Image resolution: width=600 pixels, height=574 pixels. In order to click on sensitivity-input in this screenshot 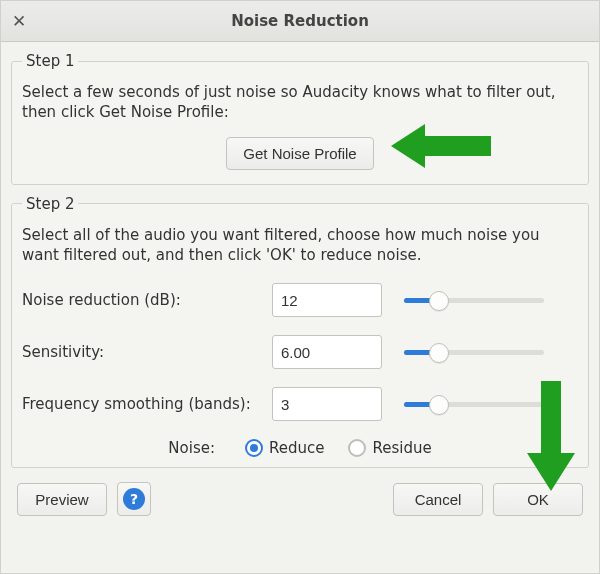, I will do `click(327, 352)`.